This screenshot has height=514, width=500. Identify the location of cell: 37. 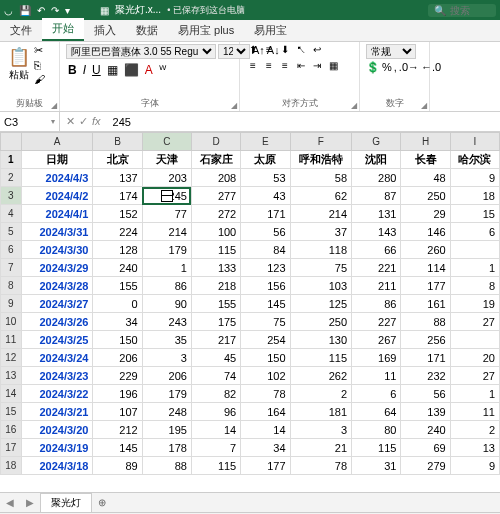
(321, 232).